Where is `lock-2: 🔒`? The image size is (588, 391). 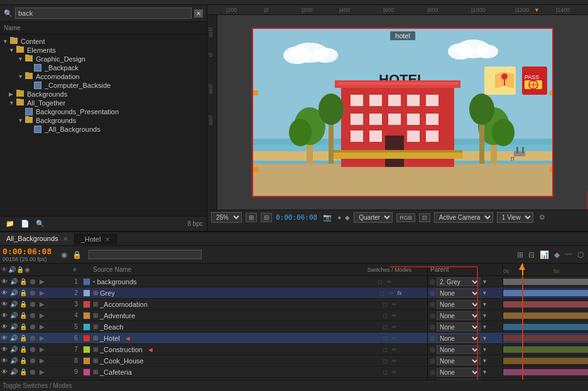 lock-2: 🔒 is located at coordinates (23, 293).